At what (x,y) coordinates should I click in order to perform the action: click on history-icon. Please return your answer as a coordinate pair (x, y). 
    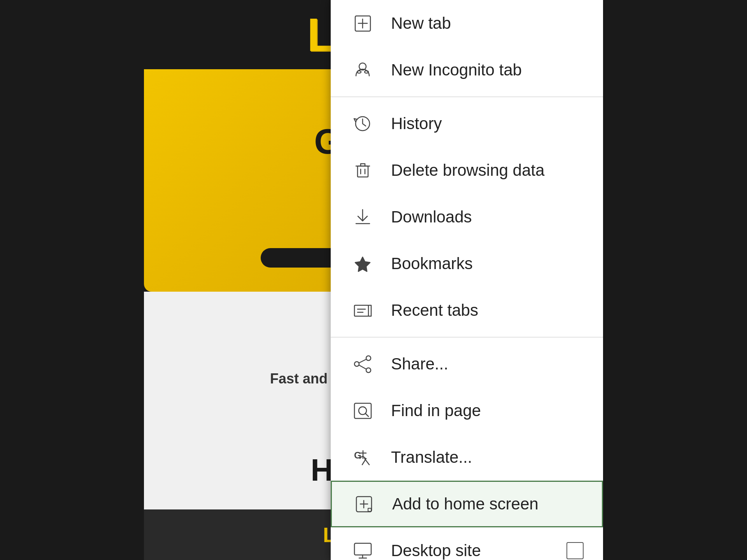
    Looking at the image, I should click on (363, 124).